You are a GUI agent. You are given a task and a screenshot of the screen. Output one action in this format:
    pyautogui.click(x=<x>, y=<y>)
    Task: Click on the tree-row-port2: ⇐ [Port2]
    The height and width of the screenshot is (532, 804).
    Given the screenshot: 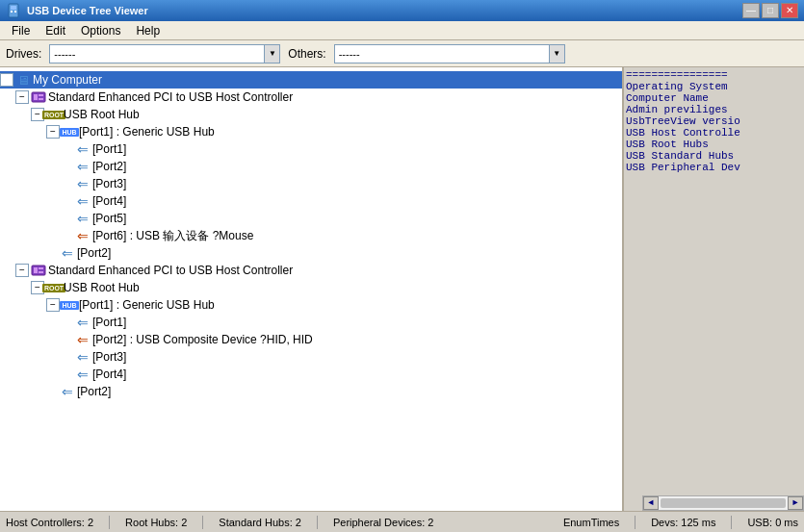 What is the action you would take?
    pyautogui.click(x=311, y=166)
    